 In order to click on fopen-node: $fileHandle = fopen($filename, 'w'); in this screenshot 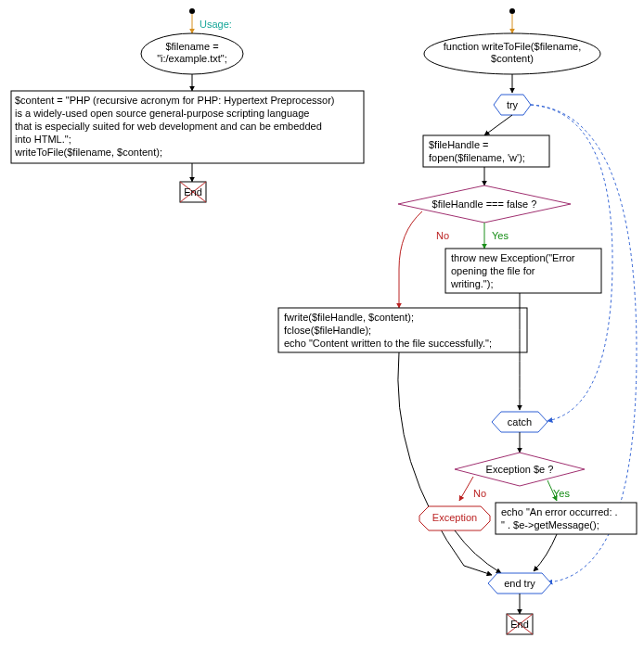, I will do `click(486, 151)`.